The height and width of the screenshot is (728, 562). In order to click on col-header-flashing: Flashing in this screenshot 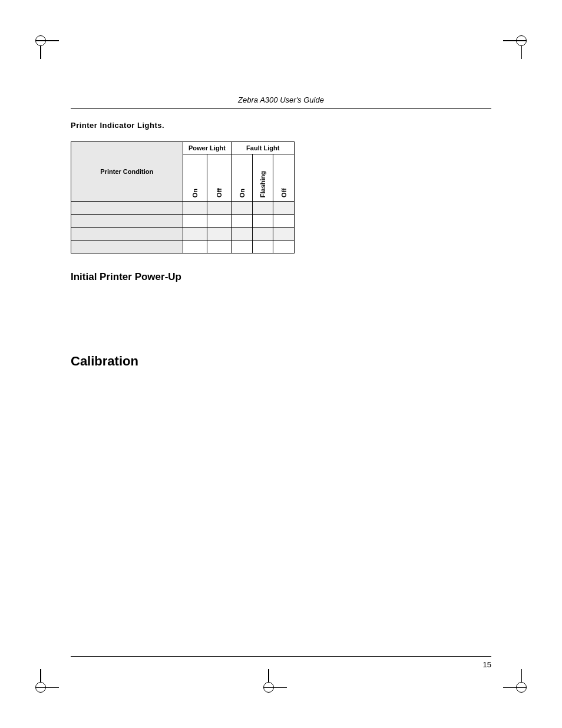, I will do `click(263, 178)`.